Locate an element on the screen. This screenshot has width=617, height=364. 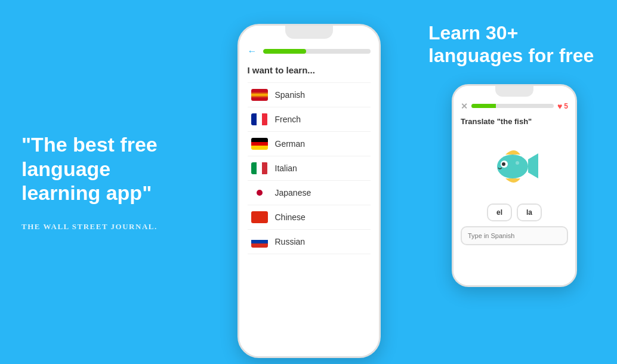
language-name-italian: Italian is located at coordinates (286, 168).